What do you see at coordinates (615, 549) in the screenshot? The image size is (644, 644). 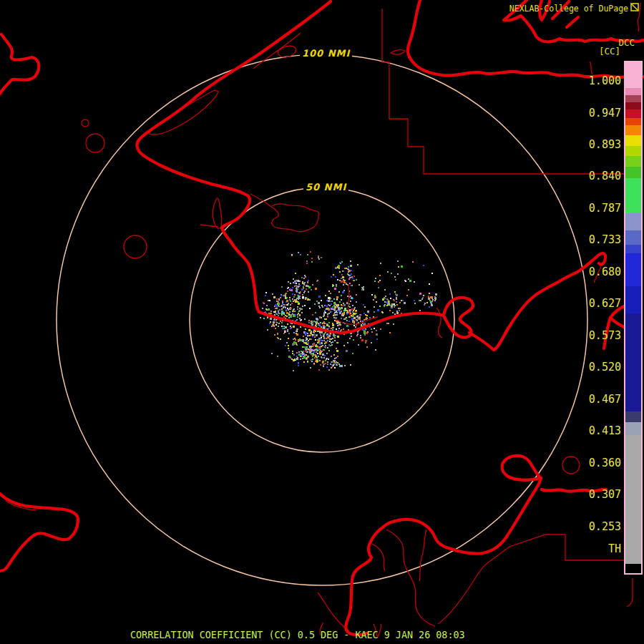 I see `colorbar-threshold-label: TH` at bounding box center [615, 549].